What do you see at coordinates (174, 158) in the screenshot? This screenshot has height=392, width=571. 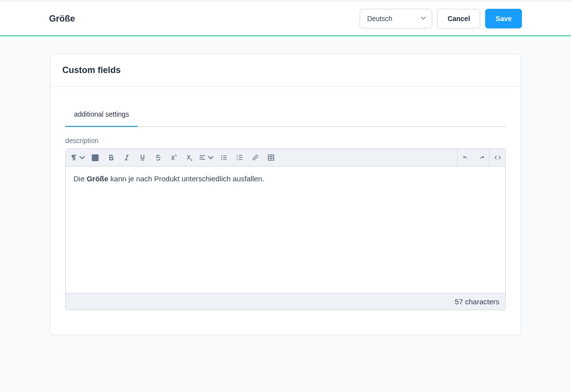 I see `superscript-button` at bounding box center [174, 158].